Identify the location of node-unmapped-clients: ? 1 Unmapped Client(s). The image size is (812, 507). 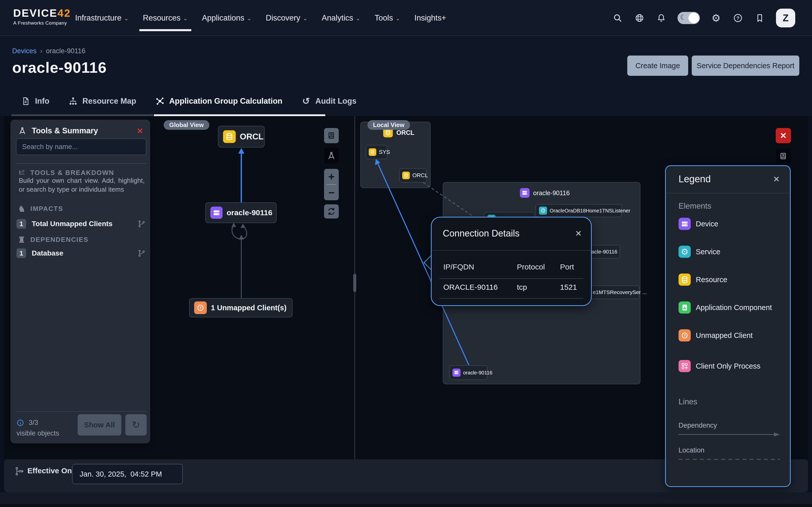
(241, 308).